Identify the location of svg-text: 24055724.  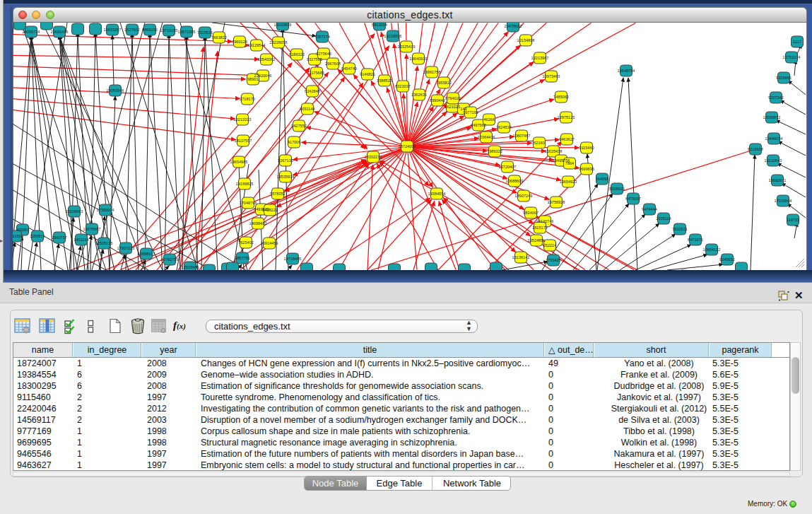
(31, 32).